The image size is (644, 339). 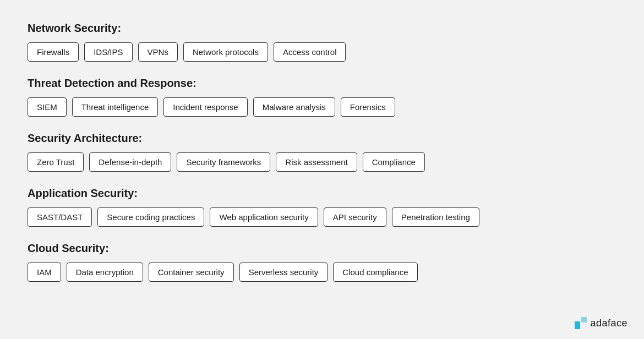 What do you see at coordinates (322, 272) in the screenshot?
I see `tags-row-cloud-security: IAMData encryptionContainer securityServ…` at bounding box center [322, 272].